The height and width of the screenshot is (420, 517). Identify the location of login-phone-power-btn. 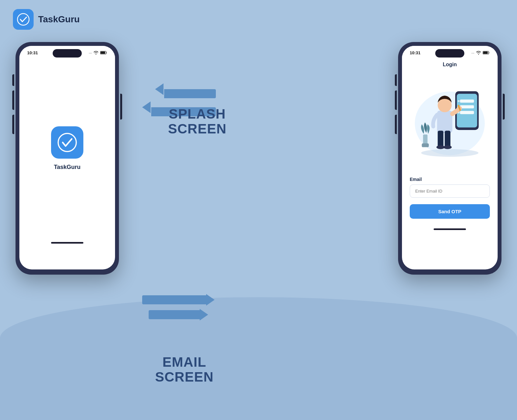
(504, 107).